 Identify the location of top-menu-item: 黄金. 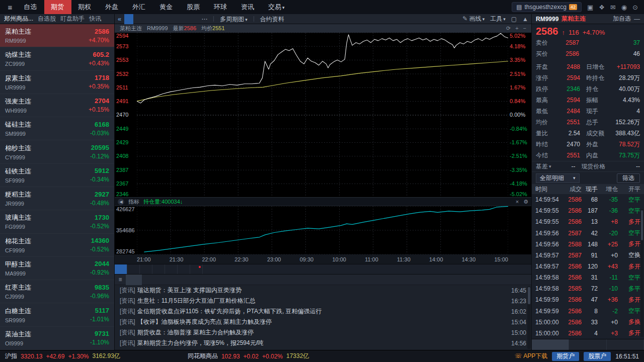
(167, 7).